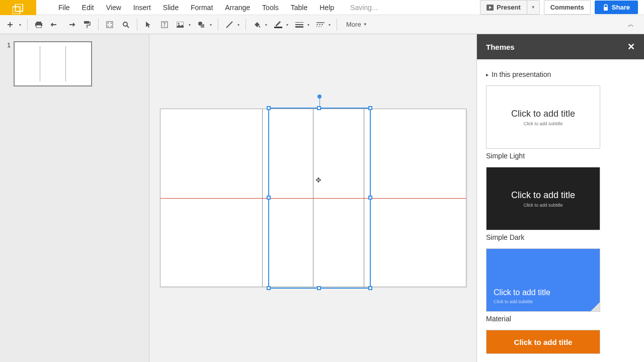  What do you see at coordinates (201, 25) in the screenshot?
I see `shape-icon` at bounding box center [201, 25].